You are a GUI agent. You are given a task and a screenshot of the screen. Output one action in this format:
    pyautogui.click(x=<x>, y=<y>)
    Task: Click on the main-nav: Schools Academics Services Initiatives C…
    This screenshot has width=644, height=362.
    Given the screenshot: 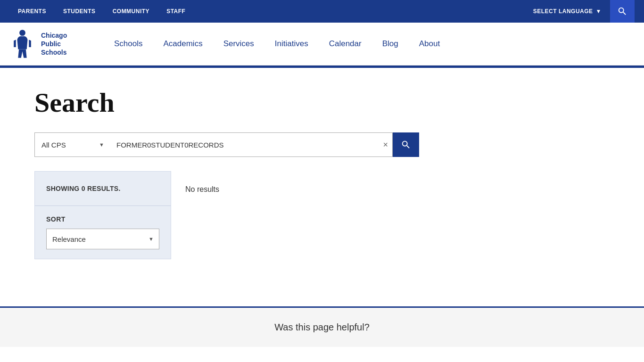 What is the action you would take?
    pyautogui.click(x=369, y=44)
    